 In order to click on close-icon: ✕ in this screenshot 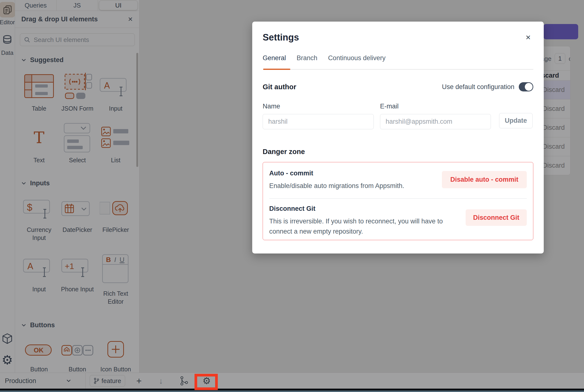, I will do `click(528, 38)`.